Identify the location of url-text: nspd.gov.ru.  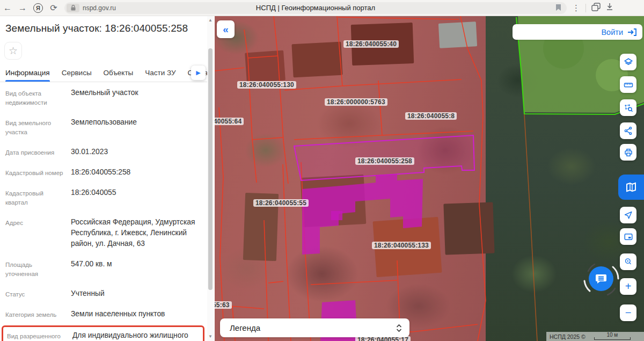
(99, 8).